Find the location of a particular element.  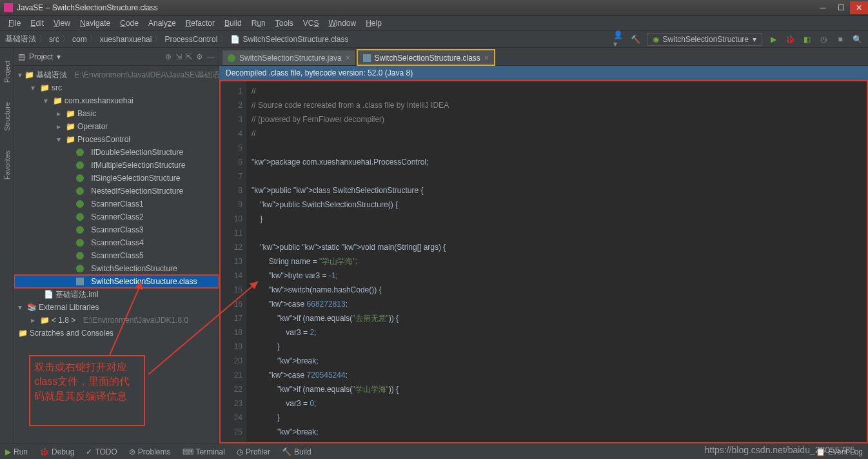

search-icon: 🔍 is located at coordinates (857, 39).